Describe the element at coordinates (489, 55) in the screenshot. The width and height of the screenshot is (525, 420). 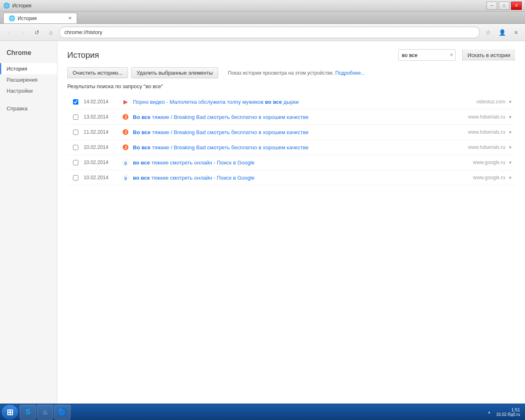
I see `search-history-button: Искать в истории` at that location.